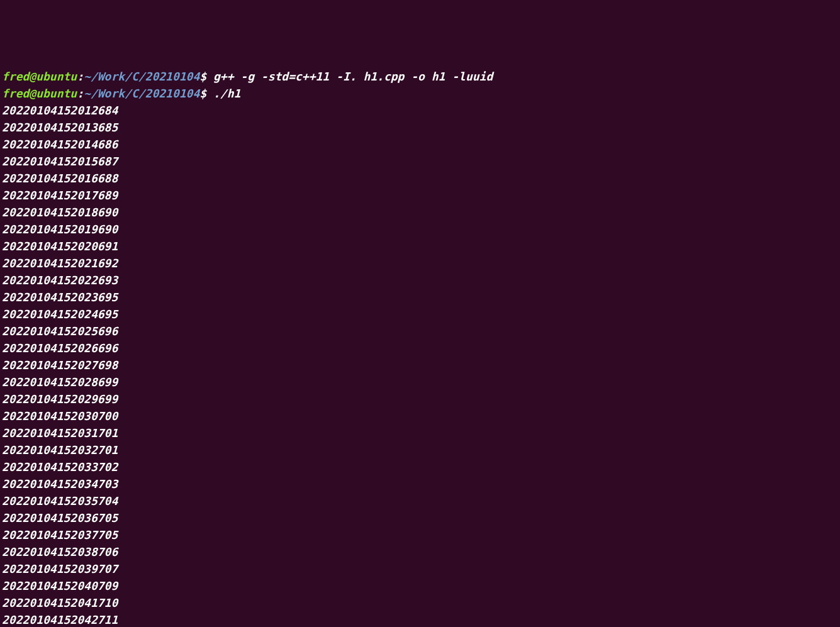 This screenshot has width=840, height=627. What do you see at coordinates (420, 280) in the screenshot?
I see `output-line: 20220104152022693` at bounding box center [420, 280].